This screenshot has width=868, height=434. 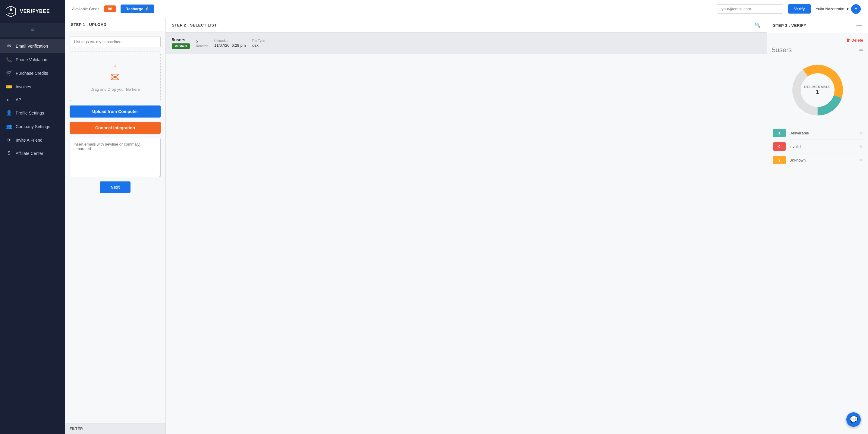 What do you see at coordinates (817, 160) in the screenshot?
I see `legend-unknown: 2 Unknown` at bounding box center [817, 160].